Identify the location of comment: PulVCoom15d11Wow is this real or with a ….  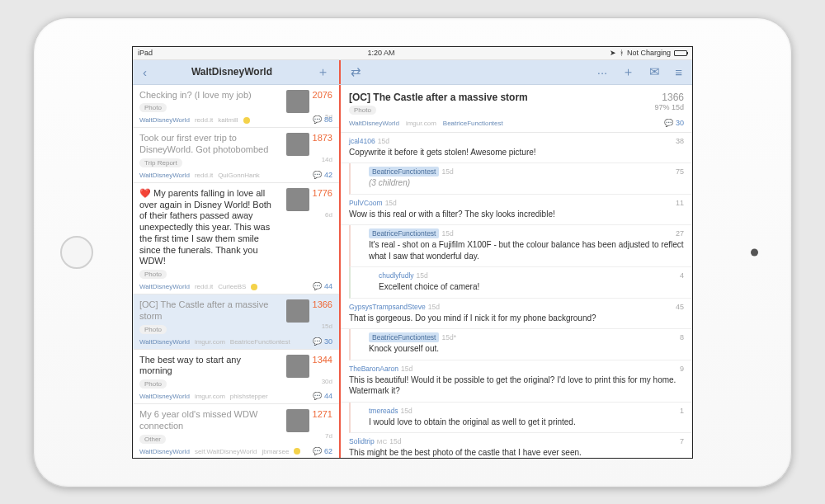
(516, 210).